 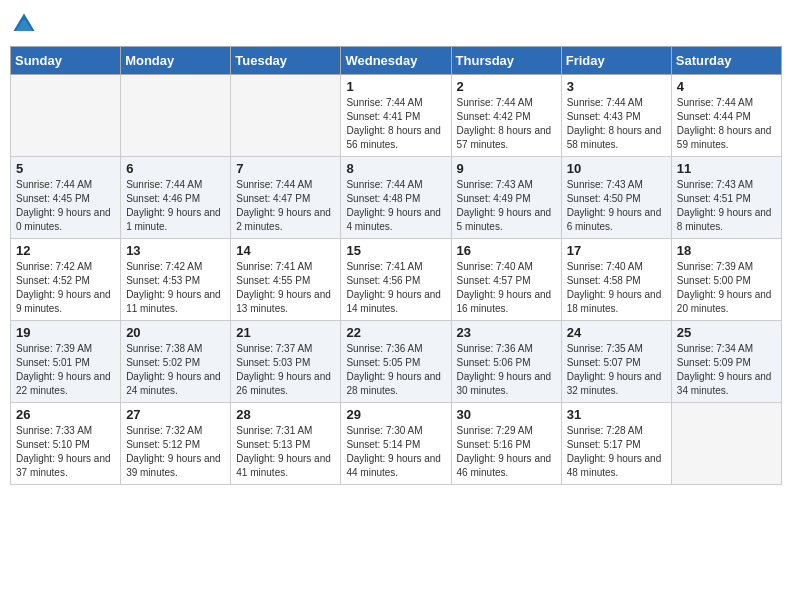 What do you see at coordinates (726, 124) in the screenshot?
I see `day-info: Sunrise: 7:44 AMSunset: 4:44 PMDaylight:…` at bounding box center [726, 124].